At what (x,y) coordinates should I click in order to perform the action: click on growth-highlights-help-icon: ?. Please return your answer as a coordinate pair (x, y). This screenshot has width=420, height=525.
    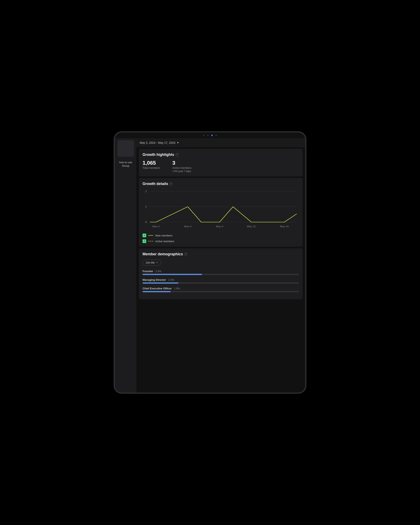
    Looking at the image, I should click on (177, 155).